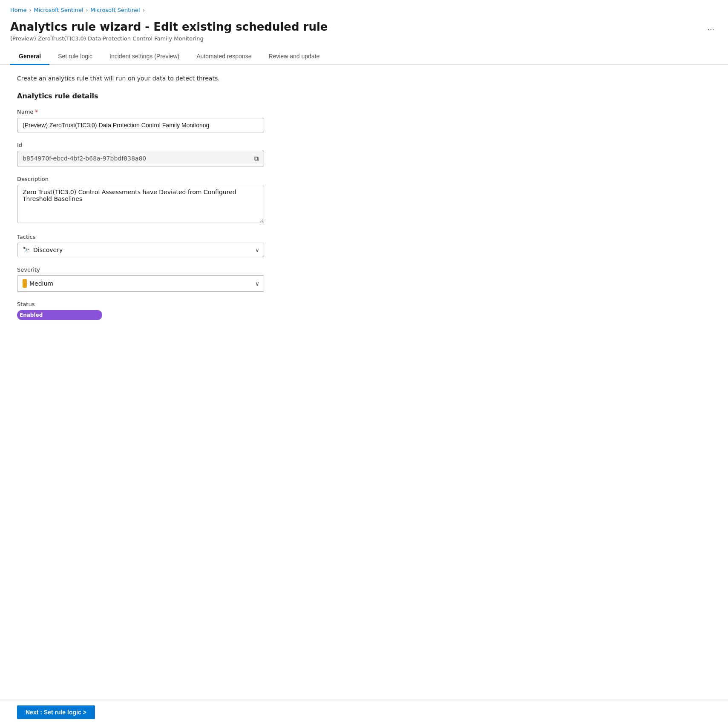 This screenshot has height=725, width=728. Describe the element at coordinates (364, 9) in the screenshot. I see `breadcrumb: Home › Microsoft Sentinel › Microsoft Se…` at that location.